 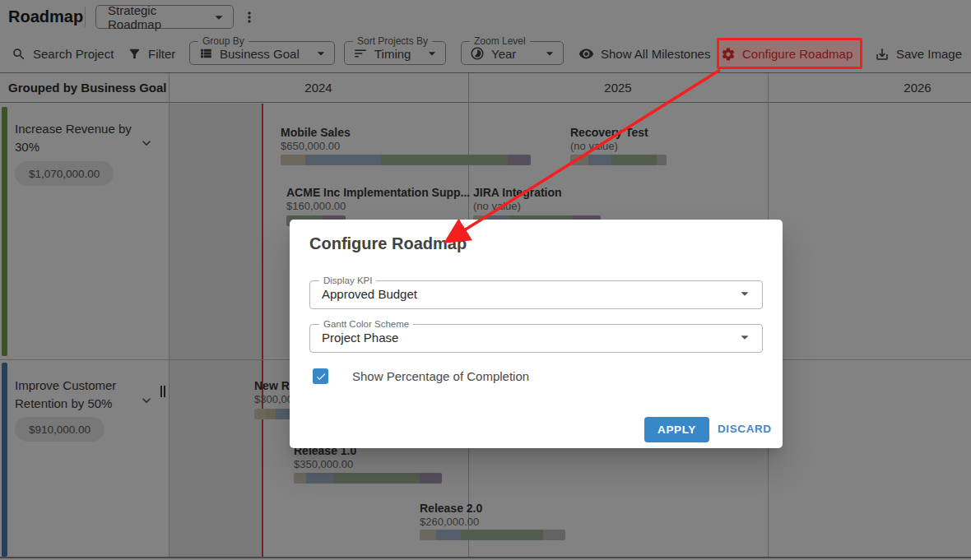 What do you see at coordinates (745, 429) in the screenshot?
I see `discard-button: DISCARD` at bounding box center [745, 429].